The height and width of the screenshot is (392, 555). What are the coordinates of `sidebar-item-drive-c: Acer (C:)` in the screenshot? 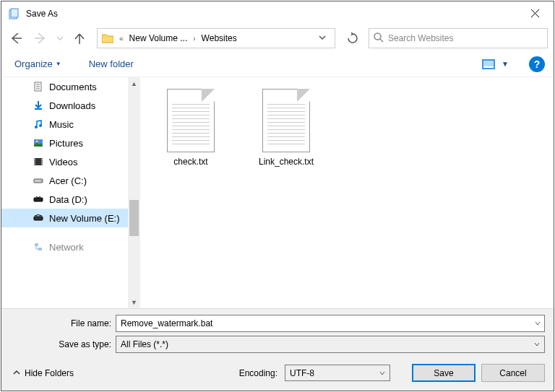 It's located at (65, 180).